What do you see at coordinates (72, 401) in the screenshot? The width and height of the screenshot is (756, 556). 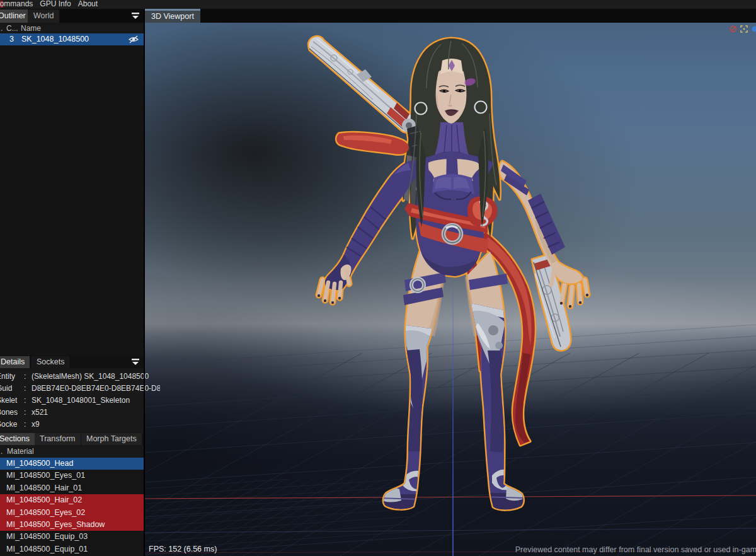 I see `details-fields: Entity:(SkeletalMesh) SK_1048_1048500 Gu…` at bounding box center [72, 401].